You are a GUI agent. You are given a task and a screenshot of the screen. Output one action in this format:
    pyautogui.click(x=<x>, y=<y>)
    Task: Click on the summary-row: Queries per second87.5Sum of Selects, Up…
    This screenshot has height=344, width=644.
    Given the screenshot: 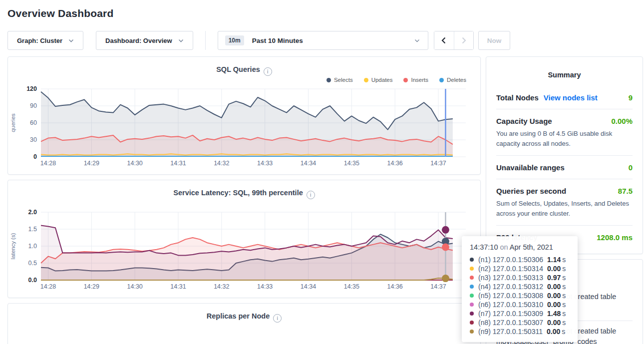 What is the action you would take?
    pyautogui.click(x=564, y=203)
    